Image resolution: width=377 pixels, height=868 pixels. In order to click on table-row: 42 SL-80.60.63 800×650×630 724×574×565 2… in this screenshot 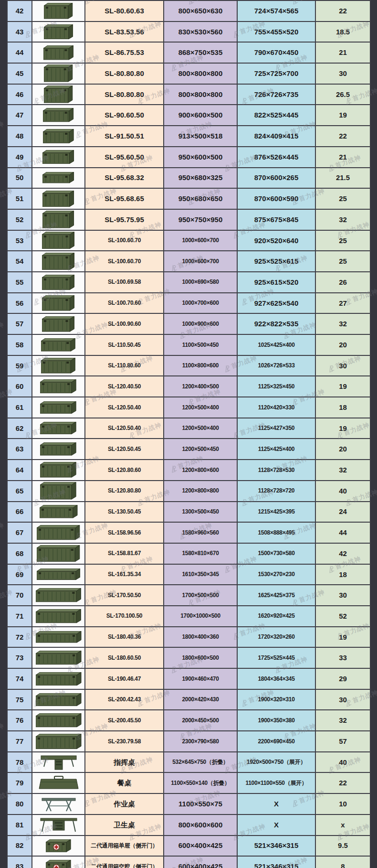, I will do `click(189, 11)`.